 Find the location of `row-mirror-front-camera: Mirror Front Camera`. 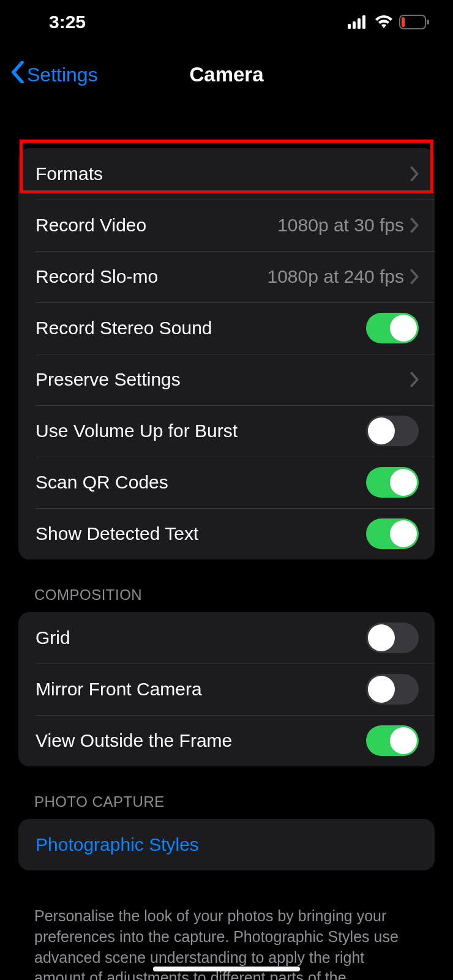

row-mirror-front-camera: Mirror Front Camera is located at coordinates (226, 689).